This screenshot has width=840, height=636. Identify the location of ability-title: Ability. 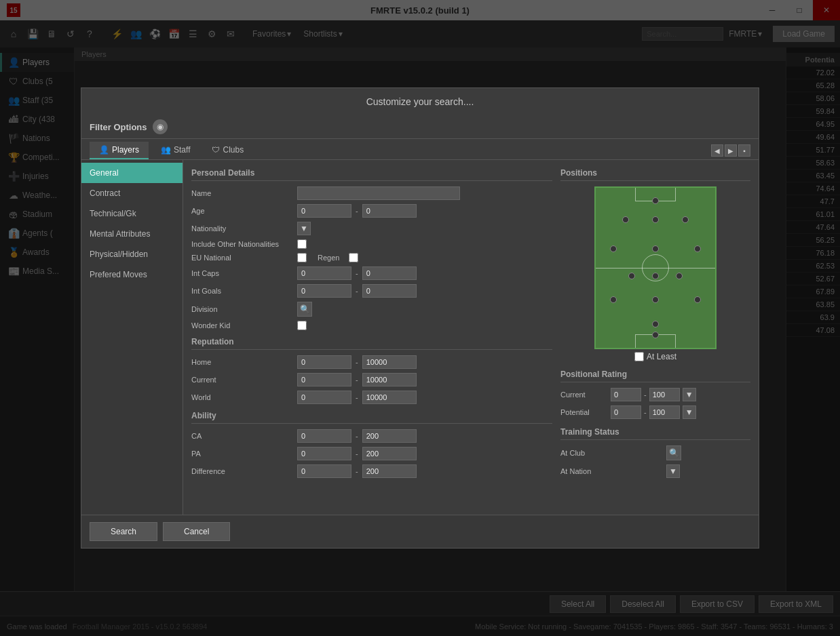
(372, 418).